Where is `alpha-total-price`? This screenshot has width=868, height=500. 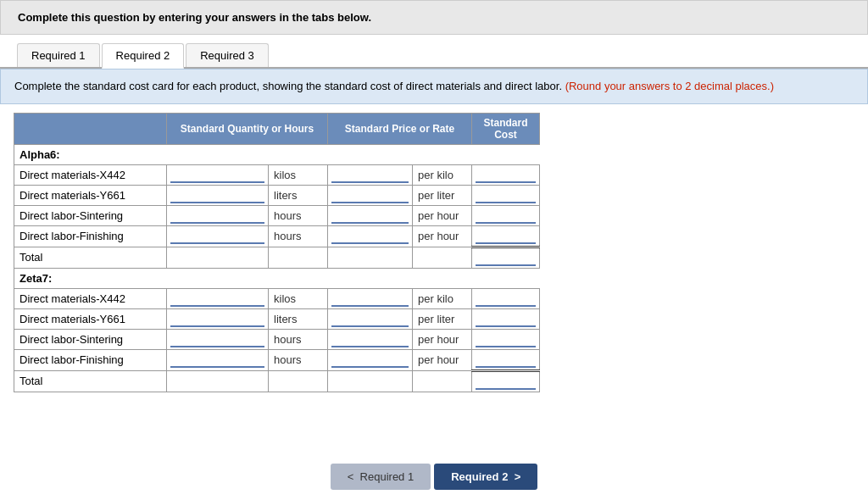
alpha-total-price is located at coordinates (370, 258).